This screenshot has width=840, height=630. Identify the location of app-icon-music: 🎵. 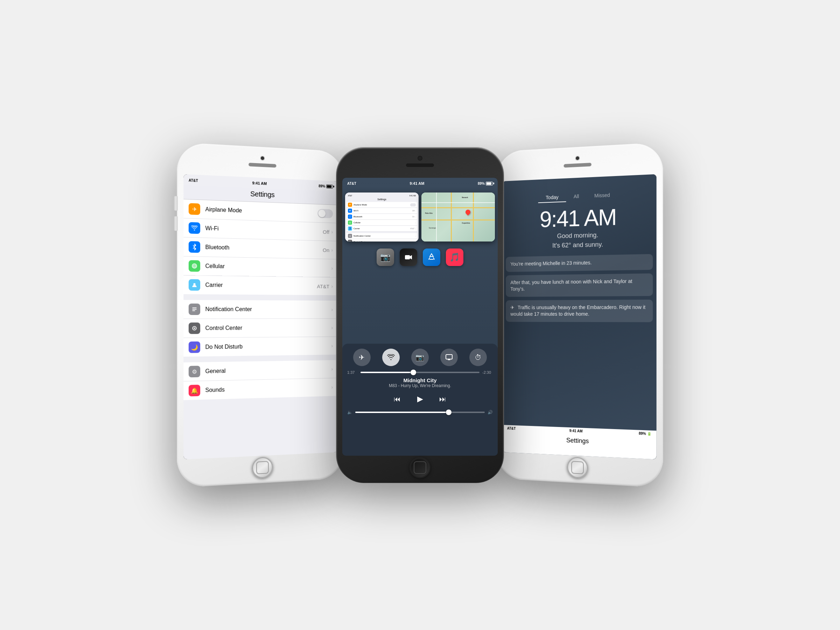
(455, 257).